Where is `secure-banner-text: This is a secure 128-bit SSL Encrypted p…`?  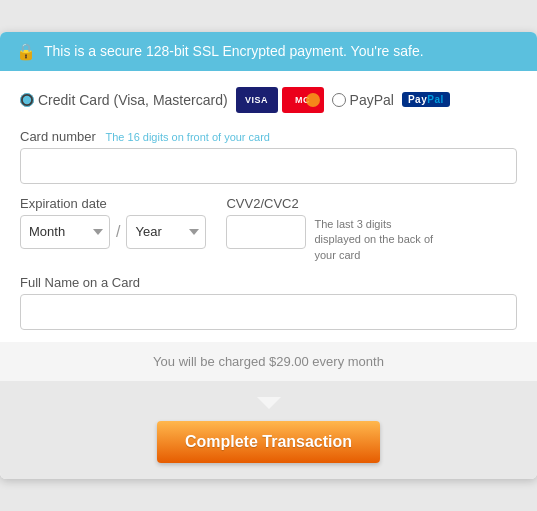 secure-banner-text: This is a secure 128-bit SSL Encrypted p… is located at coordinates (234, 51).